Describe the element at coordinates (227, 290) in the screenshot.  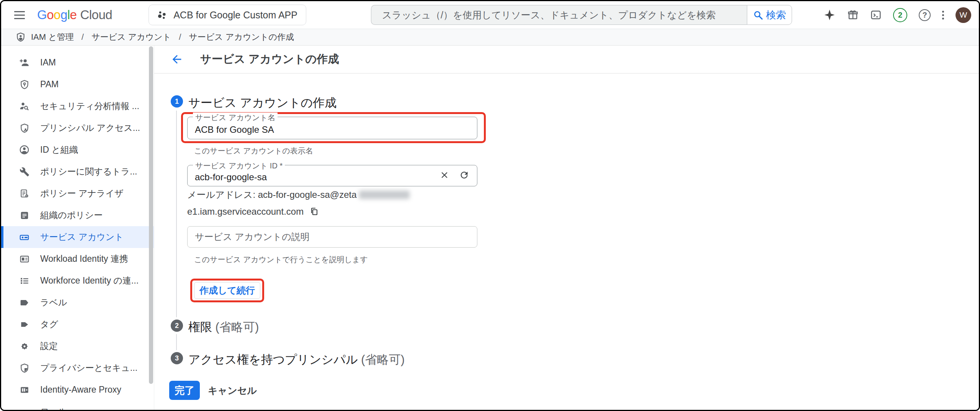
I see `create-and-continue-button: 作成して続行` at that location.